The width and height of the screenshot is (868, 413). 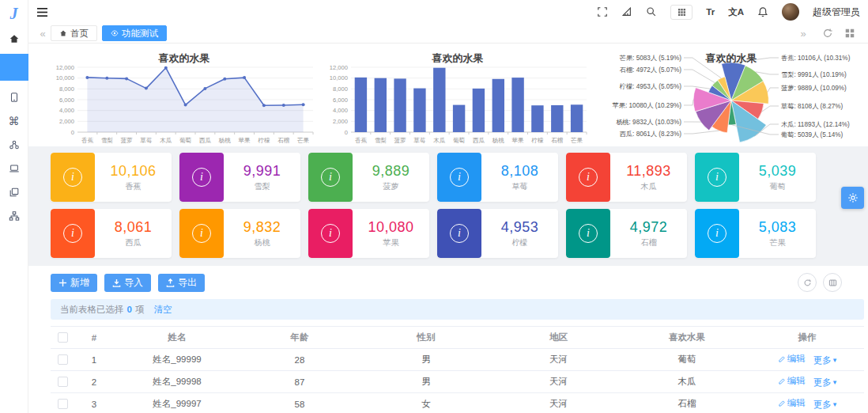 What do you see at coordinates (133, 177) in the screenshot?
I see `stat-card-body: 10,106香蕉` at bounding box center [133, 177].